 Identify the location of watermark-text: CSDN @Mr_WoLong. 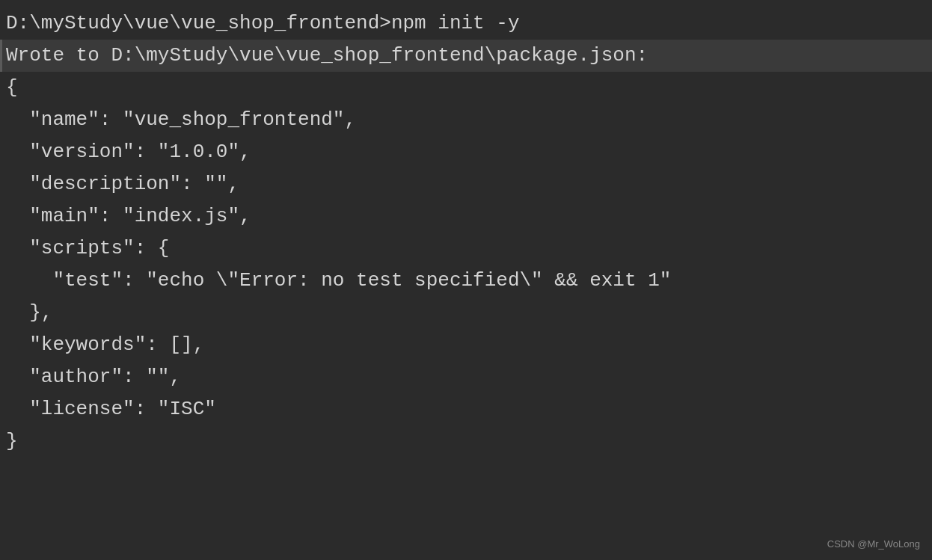
(874, 544).